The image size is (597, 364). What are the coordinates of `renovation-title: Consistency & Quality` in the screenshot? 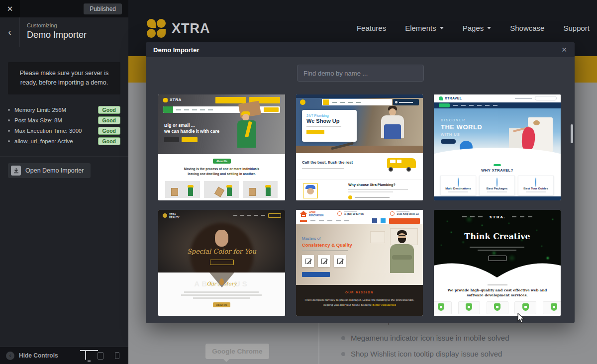 It's located at (327, 245).